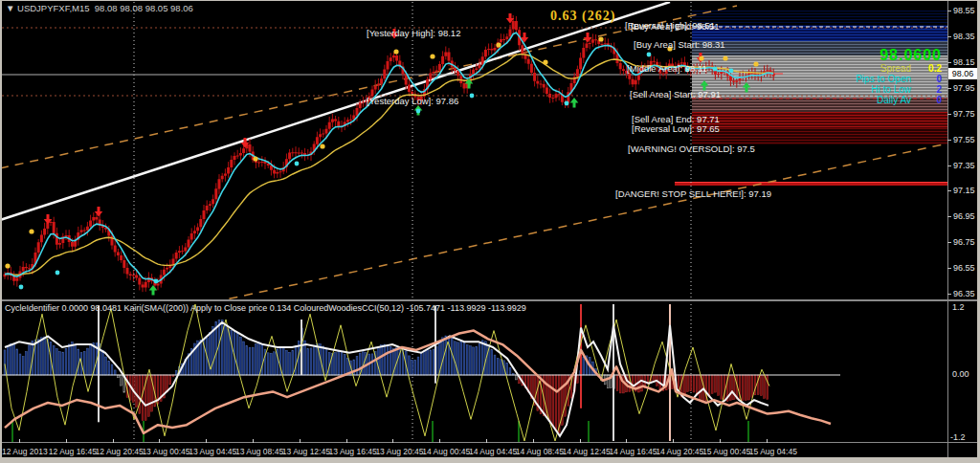  I want to click on info-row-daily-av: Daily Av0, so click(909, 99).